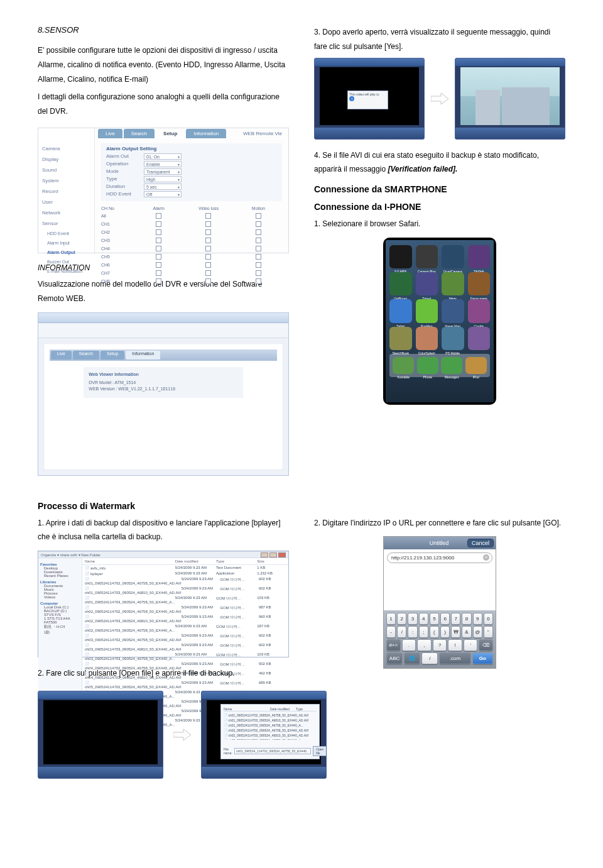  What do you see at coordinates (427, 284) in the screenshot?
I see `app-icon: Tripod` at bounding box center [427, 284].